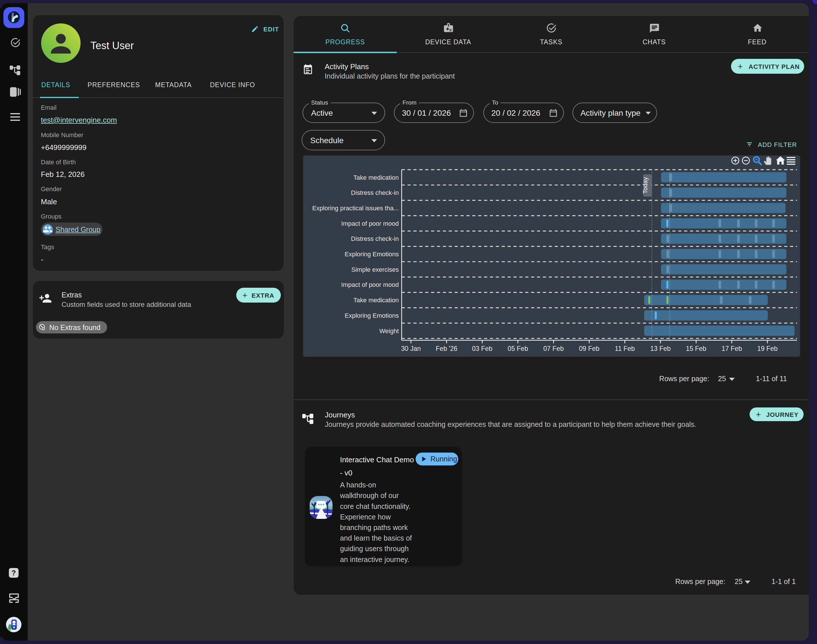  Describe the element at coordinates (446, 348) in the screenshot. I see `svg-text: Feb '26` at that location.